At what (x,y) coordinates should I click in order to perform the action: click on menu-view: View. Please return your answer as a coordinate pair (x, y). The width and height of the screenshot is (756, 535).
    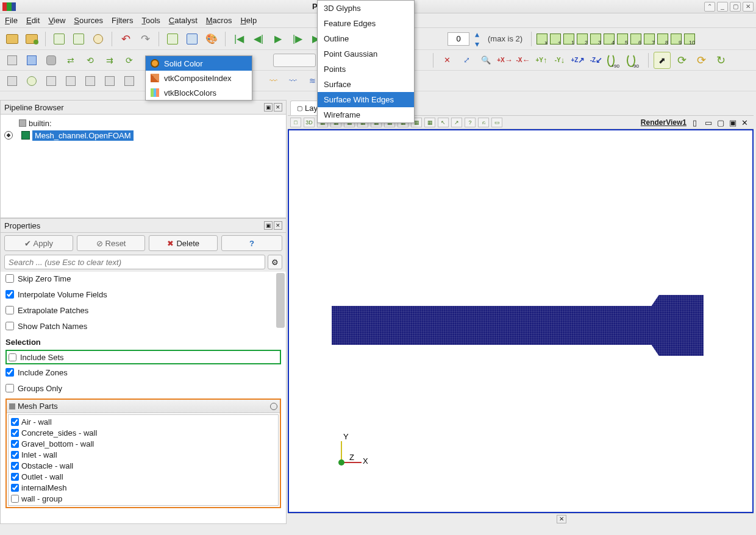
    Looking at the image, I should click on (57, 21).